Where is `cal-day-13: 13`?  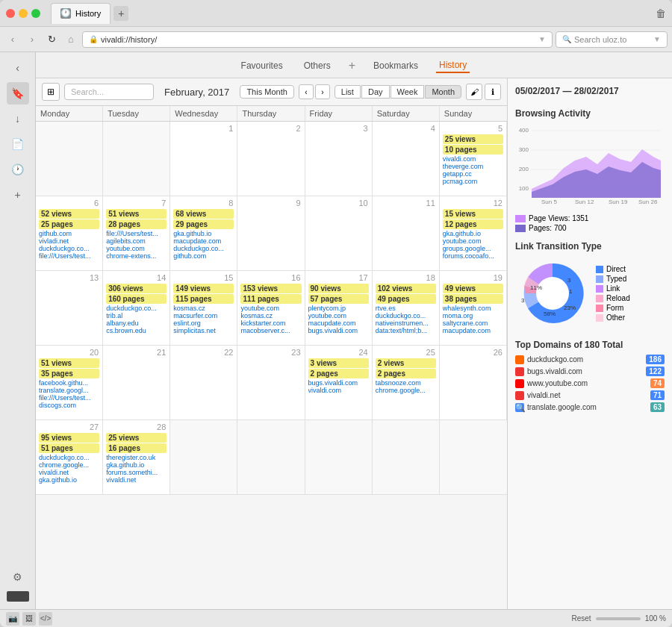
cal-day-13: 13 is located at coordinates (69, 308).